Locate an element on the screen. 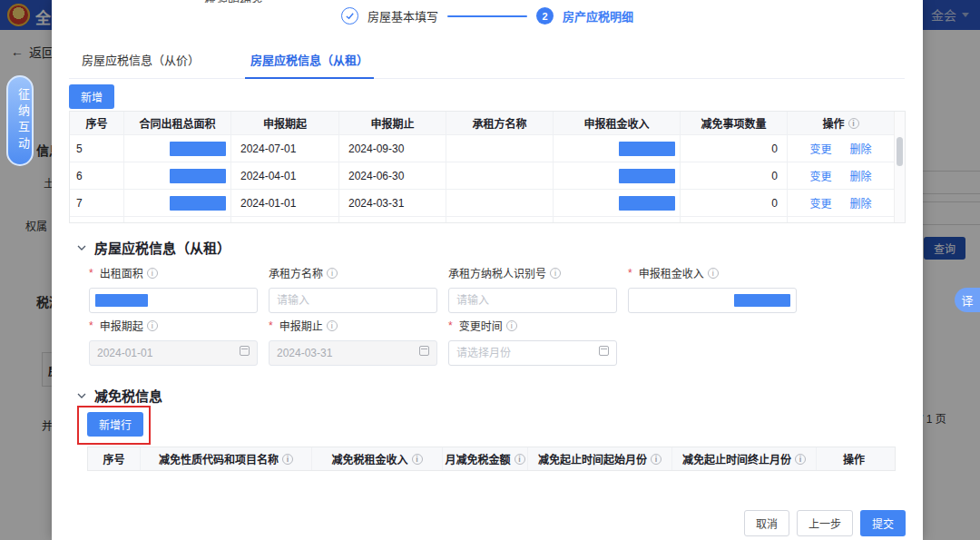 The height and width of the screenshot is (540, 980). stepper-connector is located at coordinates (487, 16).